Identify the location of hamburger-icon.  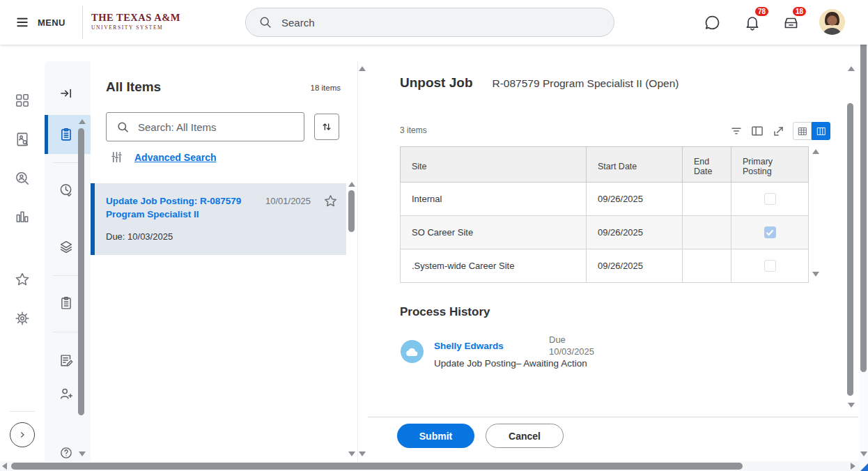
(22, 22).